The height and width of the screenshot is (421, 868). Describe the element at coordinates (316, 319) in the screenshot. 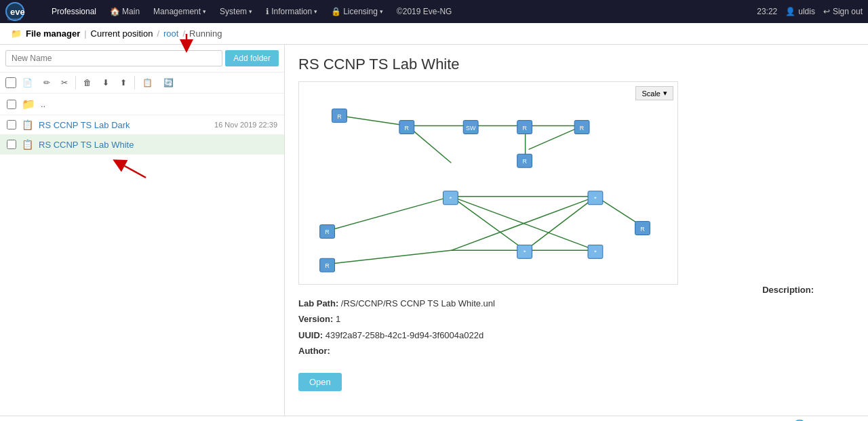

I see `version-label: Version:` at that location.